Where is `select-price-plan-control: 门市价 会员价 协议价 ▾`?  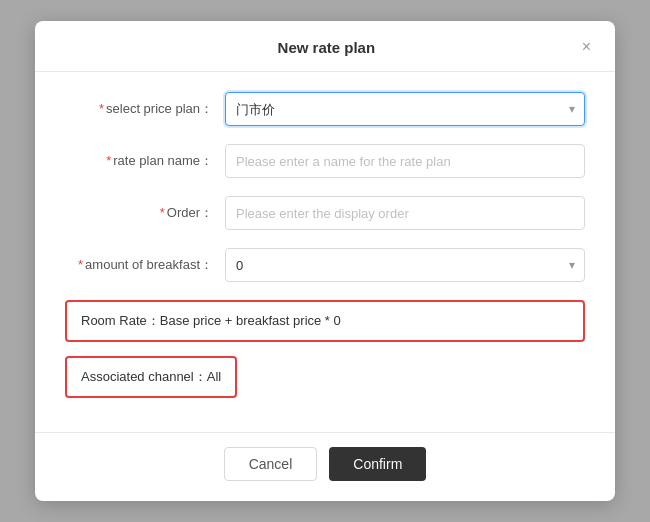 select-price-plan-control: 门市价 会员价 协议价 ▾ is located at coordinates (405, 109).